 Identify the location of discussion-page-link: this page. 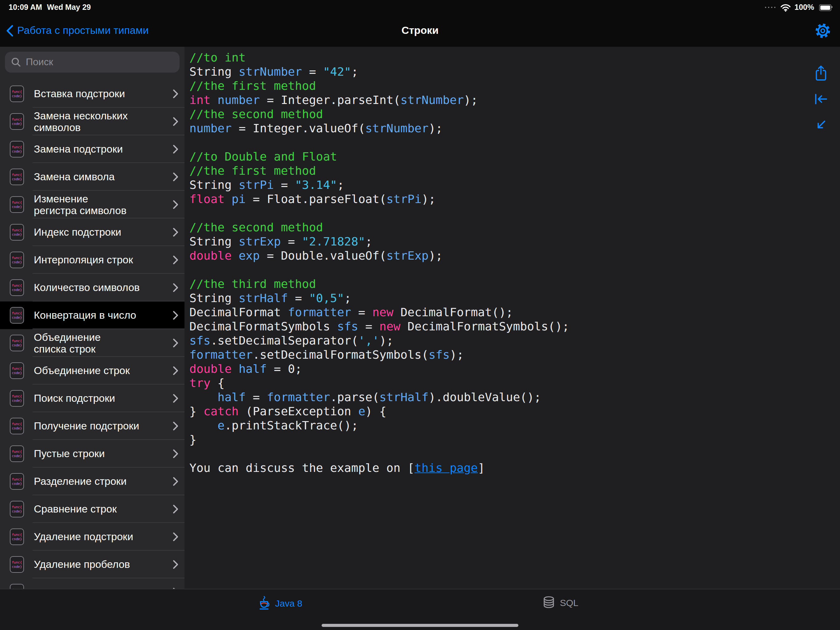
(446, 467).